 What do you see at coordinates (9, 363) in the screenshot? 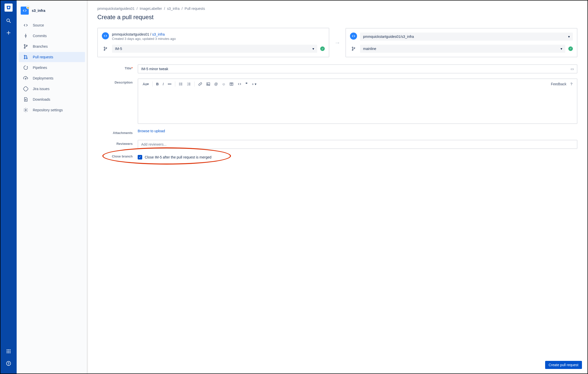
I see `help-button: ?` at bounding box center [9, 363].